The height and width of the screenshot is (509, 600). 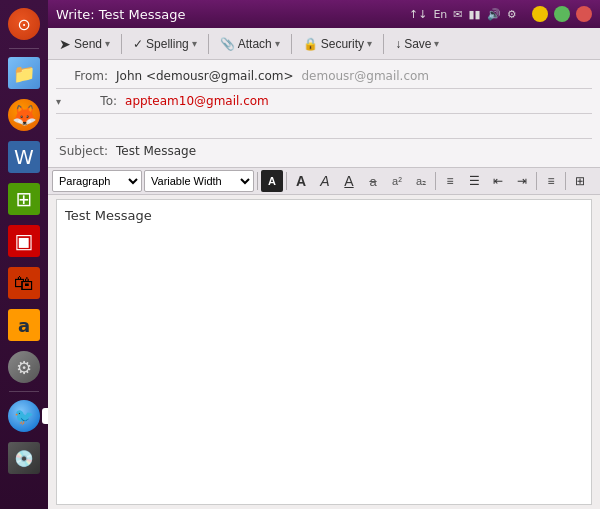 I want to click on to-expand-button: ▾, so click(x=58, y=102).